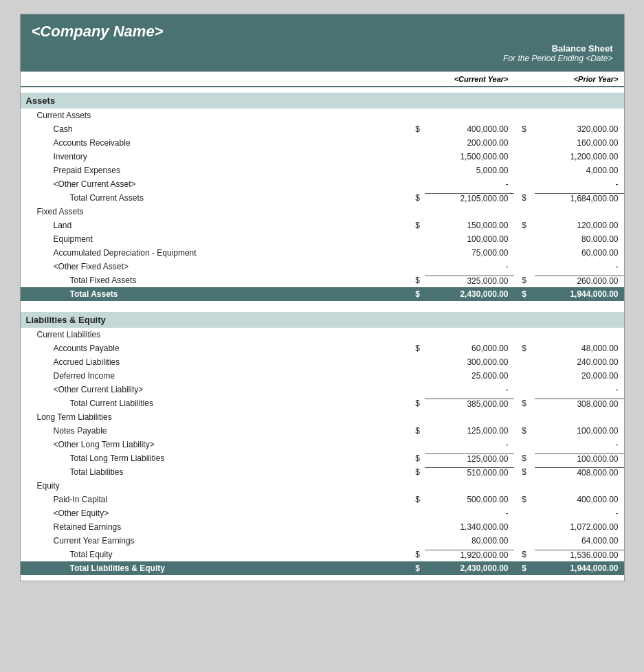 The height and width of the screenshot is (672, 644). Describe the element at coordinates (322, 403) in the screenshot. I see `table-row: Total Current Liabilities$385,000.00$308…` at that location.